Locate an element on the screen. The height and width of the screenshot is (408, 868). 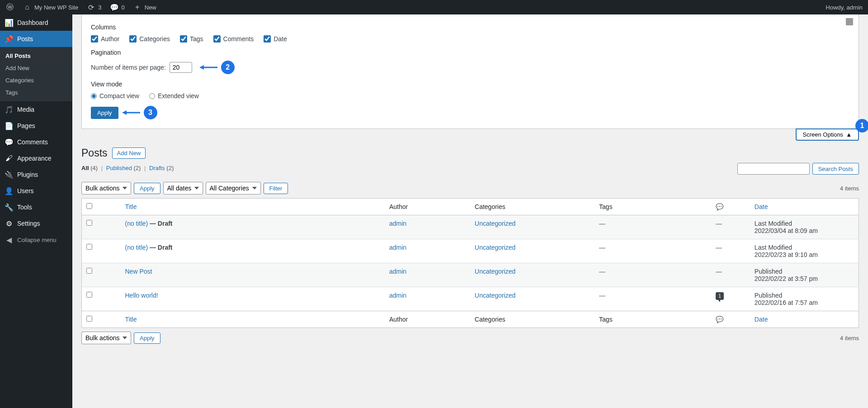
tf-date: Date is located at coordinates (805, 319).